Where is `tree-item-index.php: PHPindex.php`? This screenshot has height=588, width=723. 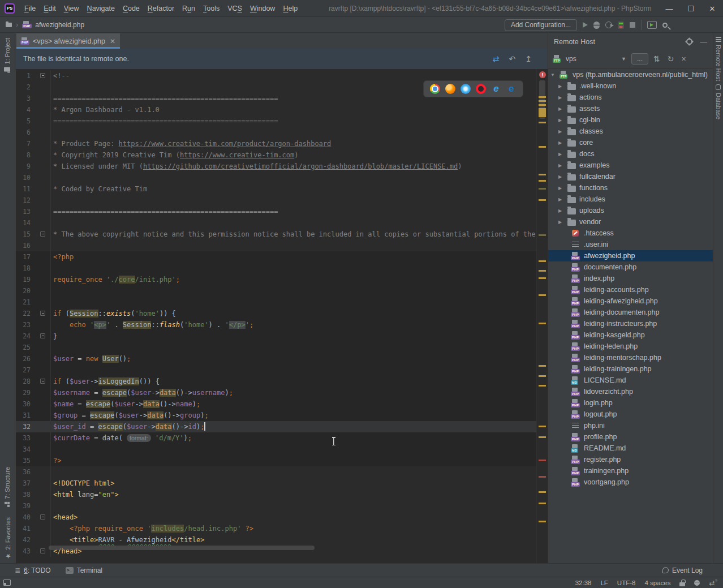 tree-item-index.php: PHPindex.php is located at coordinates (630, 278).